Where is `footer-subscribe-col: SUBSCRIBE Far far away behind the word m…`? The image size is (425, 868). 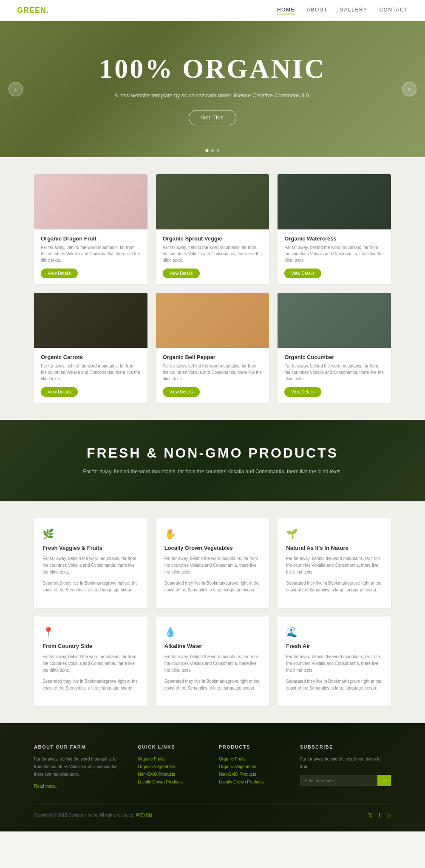
footer-subscribe-col: SUBSCRIBE Far far away behind the word m… is located at coordinates (346, 767).